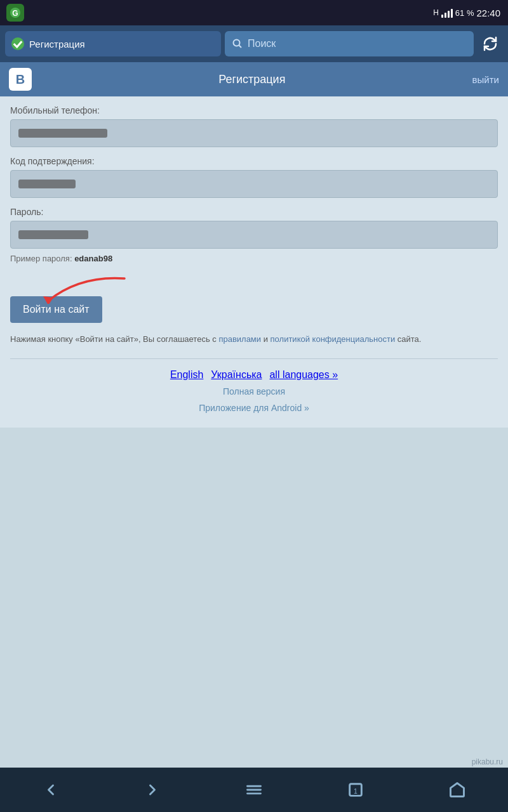 The image size is (508, 812). Describe the element at coordinates (457, 790) in the screenshot. I see `home-button` at that location.